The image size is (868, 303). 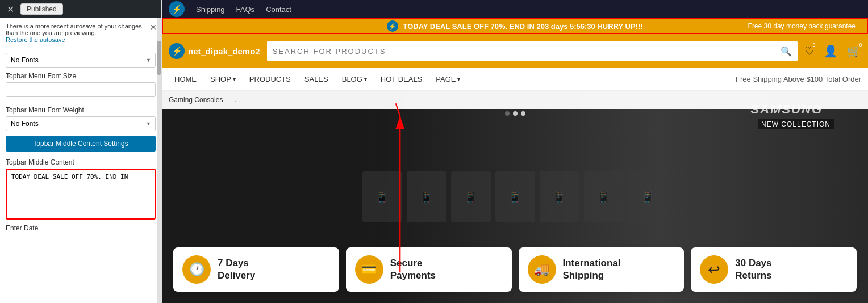 I want to click on payments-line1: Secure, so click(x=413, y=263).